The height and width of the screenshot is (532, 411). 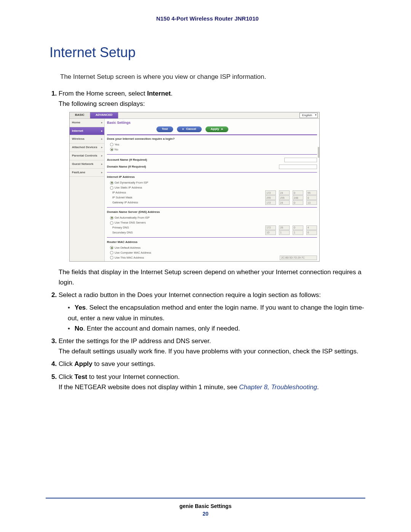 I want to click on step2-yes-t: . Select the encapsulation method and en…, so click(x=216, y=313).